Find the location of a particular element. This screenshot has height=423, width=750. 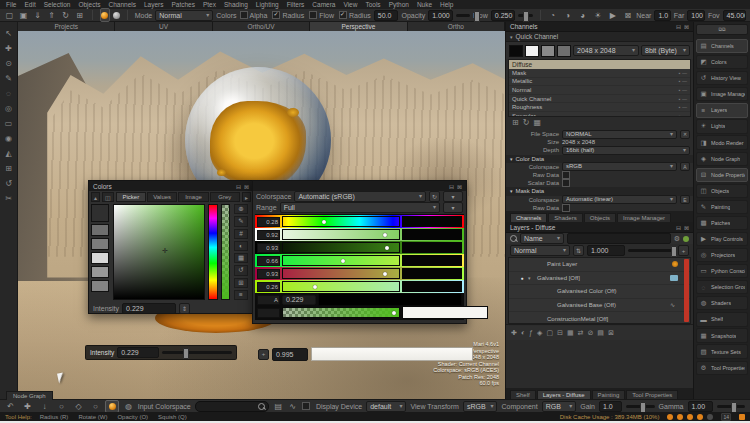

sidebar-item-selection-groups: ◌ Selection Groups is located at coordinates (722, 287).